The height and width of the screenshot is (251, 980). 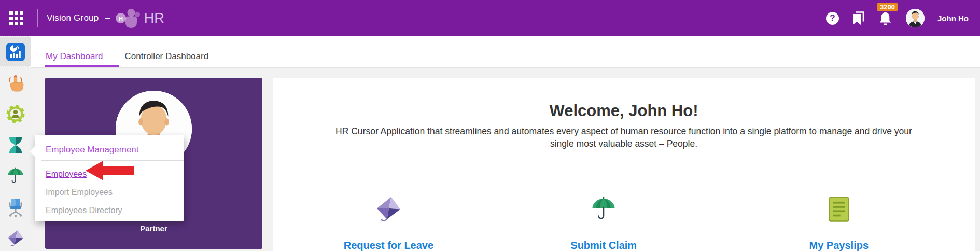 I want to click on action-submit-claim: Submit Claim, so click(x=604, y=213).